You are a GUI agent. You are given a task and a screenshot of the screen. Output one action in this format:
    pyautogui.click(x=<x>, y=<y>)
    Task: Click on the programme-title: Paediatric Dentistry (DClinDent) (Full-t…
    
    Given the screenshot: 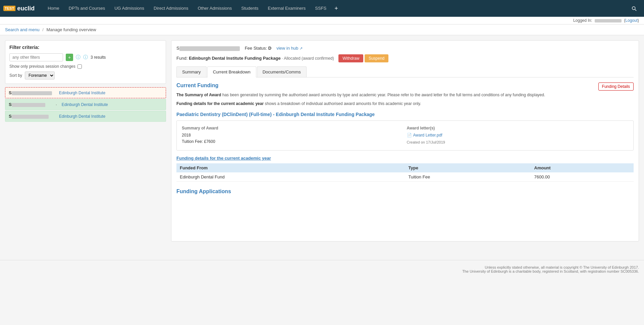 What is the action you would take?
    pyautogui.click(x=405, y=114)
    